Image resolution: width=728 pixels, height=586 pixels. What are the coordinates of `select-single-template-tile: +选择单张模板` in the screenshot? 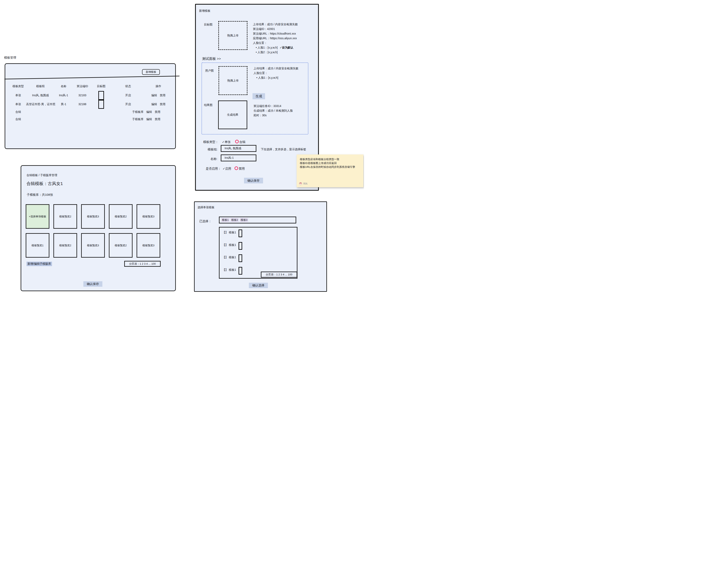 It's located at (37, 217).